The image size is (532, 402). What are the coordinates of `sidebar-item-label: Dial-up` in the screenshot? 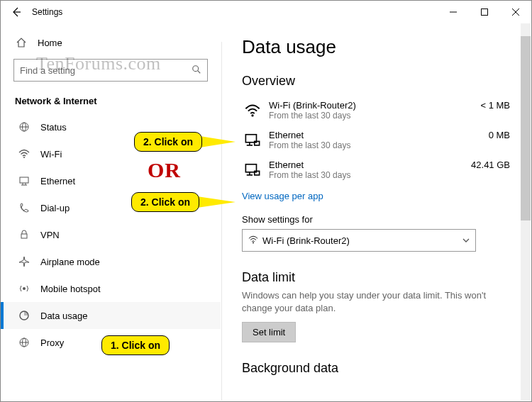 It's located at (55, 208).